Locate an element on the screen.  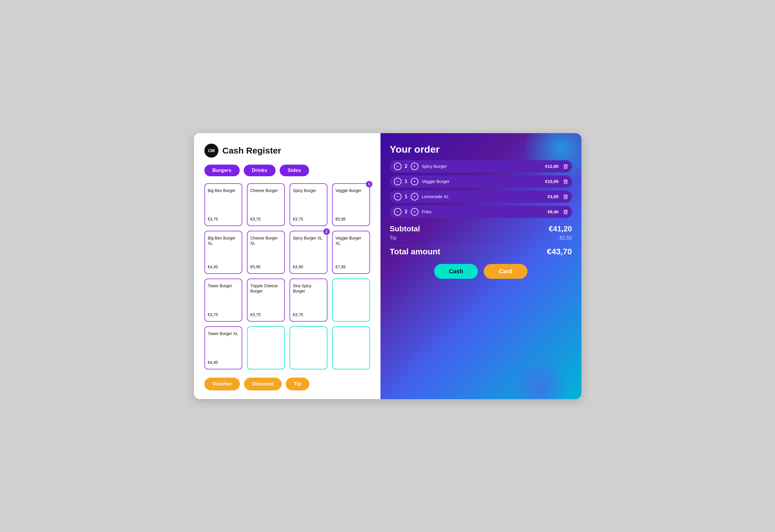
pay-btn-cash: Cash is located at coordinates (456, 271).